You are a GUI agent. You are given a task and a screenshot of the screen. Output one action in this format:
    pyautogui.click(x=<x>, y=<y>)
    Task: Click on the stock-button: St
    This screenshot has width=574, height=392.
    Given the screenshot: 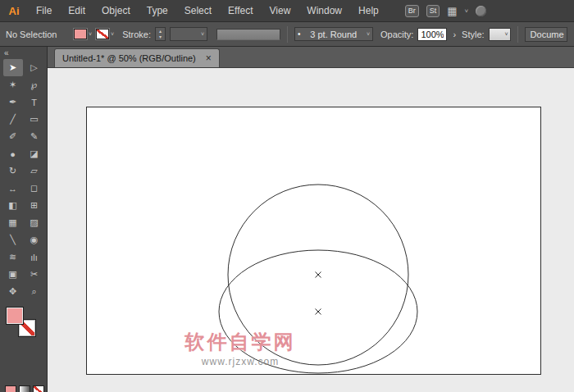 What is the action you would take?
    pyautogui.click(x=433, y=11)
    